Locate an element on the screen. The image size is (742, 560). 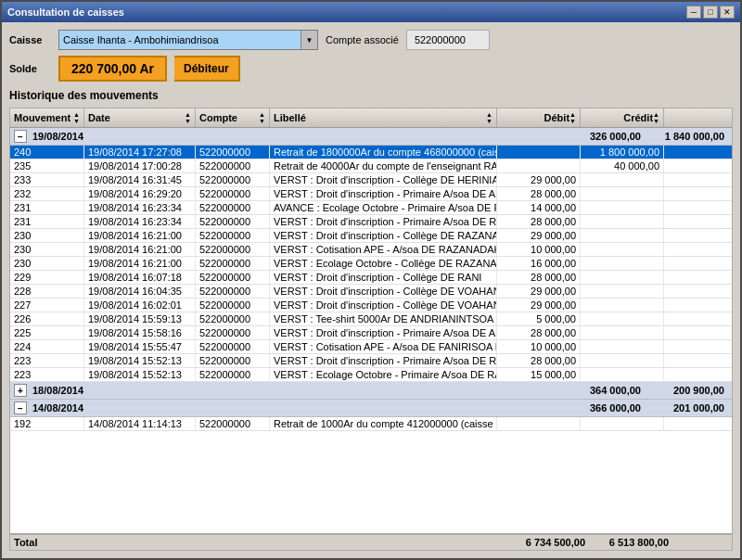
th-libelle: Libellé ▲▼ is located at coordinates (384, 118).